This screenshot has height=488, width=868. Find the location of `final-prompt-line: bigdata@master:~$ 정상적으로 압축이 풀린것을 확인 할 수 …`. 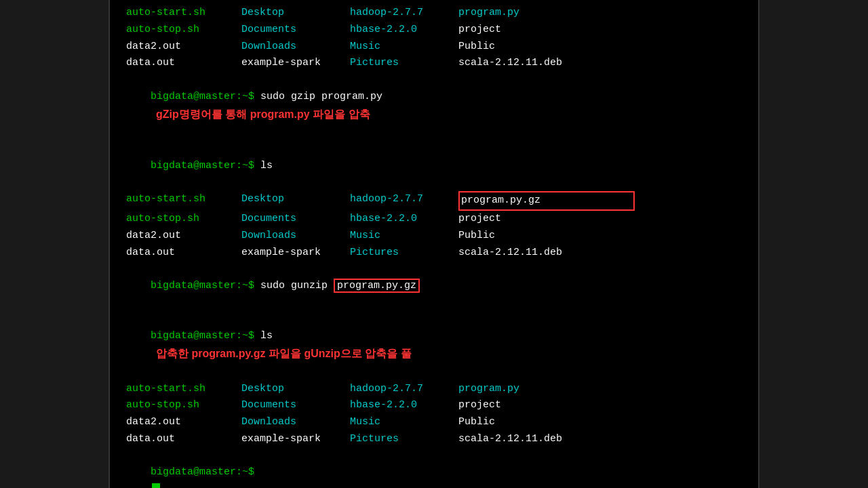

final-prompt-line: bigdata@master:~$ 정상적으로 압축이 풀린것을 확인 할 수 … is located at coordinates (434, 468).